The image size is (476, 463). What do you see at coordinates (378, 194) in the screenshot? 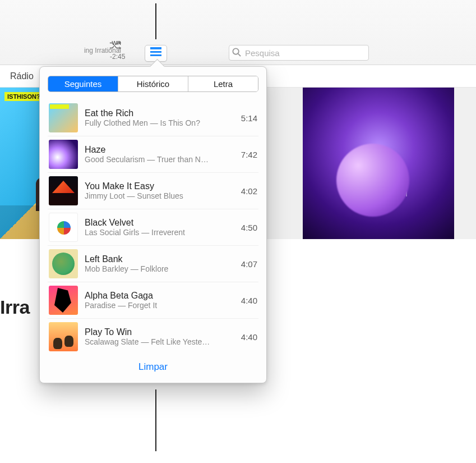
I see `album-text-line: CULARISM` at bounding box center [378, 194].